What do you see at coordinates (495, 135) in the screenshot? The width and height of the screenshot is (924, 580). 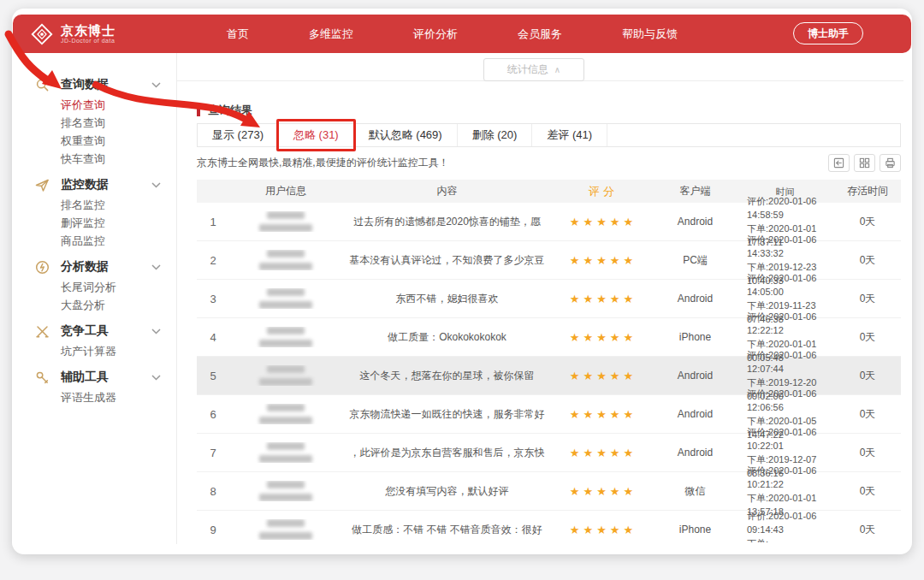 I see `tab-label: 删除 (20)` at bounding box center [495, 135].